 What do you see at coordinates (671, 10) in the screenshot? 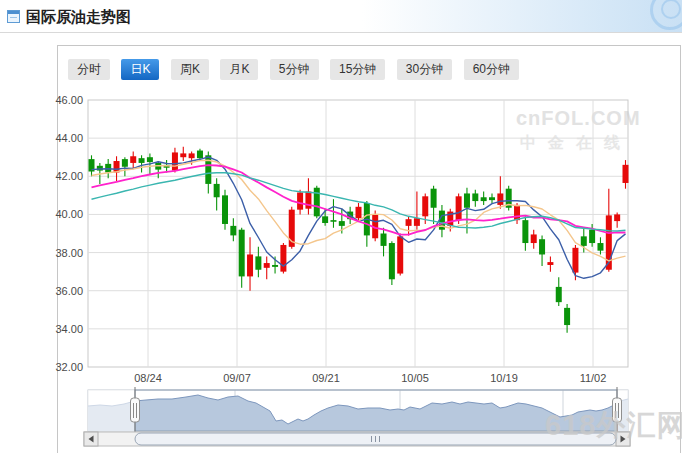
I see `swirl-decoration-inner-icon` at bounding box center [671, 10].